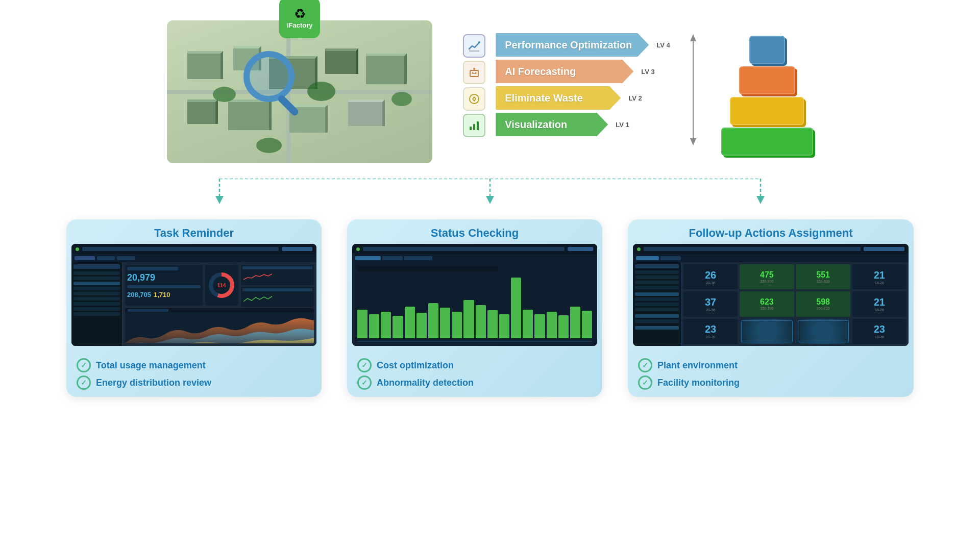 The width and height of the screenshot is (980, 551). I want to click on gauge-value: 114, so click(222, 285).